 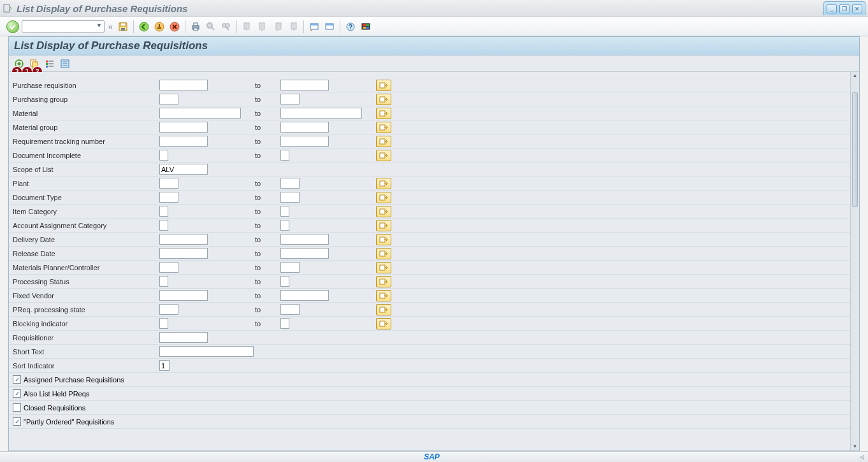 I want to click on customize-icon, so click(x=366, y=27).